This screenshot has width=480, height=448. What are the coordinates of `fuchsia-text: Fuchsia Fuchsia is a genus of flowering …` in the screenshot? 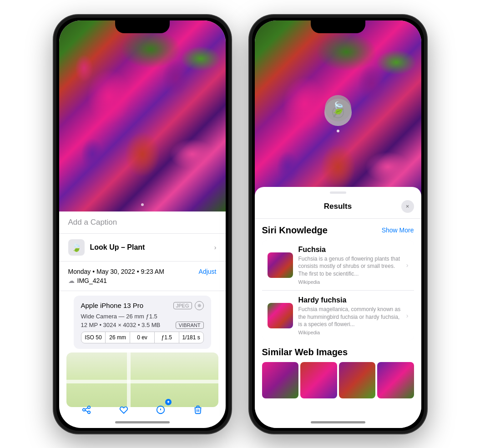 It's located at (349, 265).